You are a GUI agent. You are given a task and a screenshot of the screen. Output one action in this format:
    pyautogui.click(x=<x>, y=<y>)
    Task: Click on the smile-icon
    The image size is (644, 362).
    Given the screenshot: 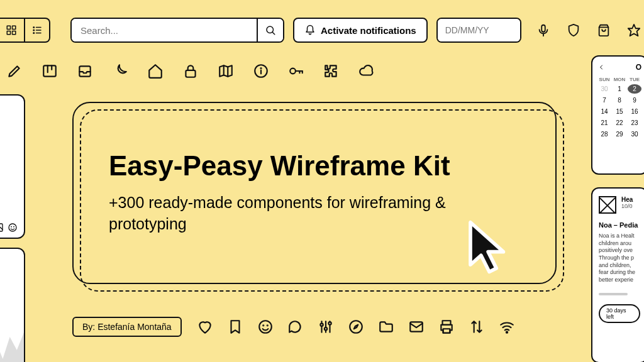 What is the action you would take?
    pyautogui.click(x=265, y=327)
    